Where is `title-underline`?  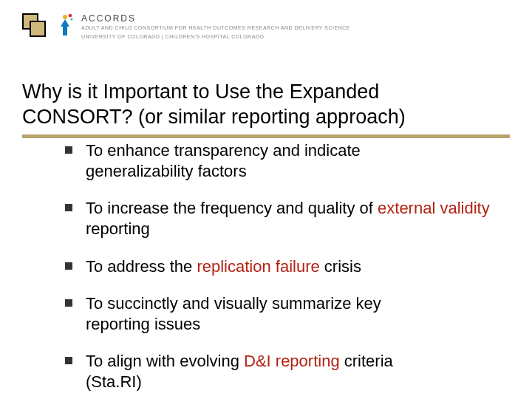 title-underline is located at coordinates (266, 136).